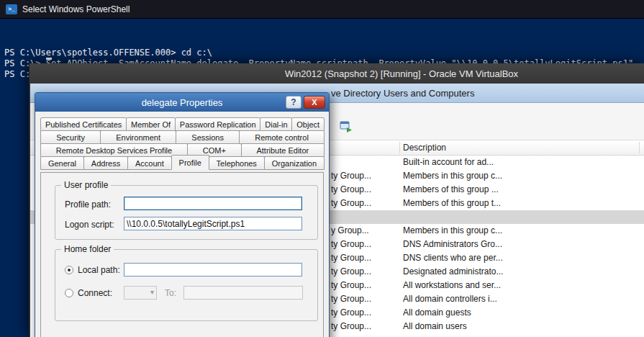  What do you see at coordinates (453, 271) in the screenshot?
I see `list-item-description: Designated administrato...` at bounding box center [453, 271].